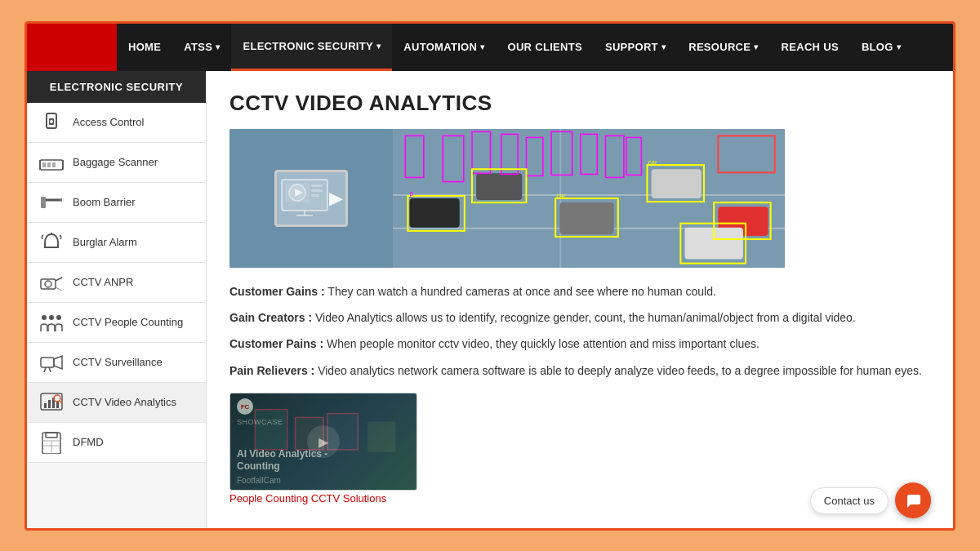 The width and height of the screenshot is (980, 551). Describe the element at coordinates (116, 243) in the screenshot. I see `sidebar-item-burglar-alarm: Burglar Alarm` at that location.